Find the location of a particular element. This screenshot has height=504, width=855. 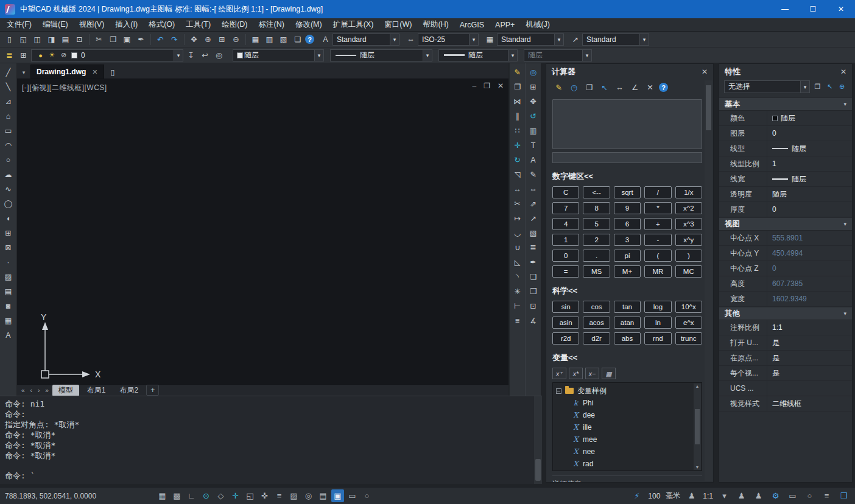

multileader-style-combo: Standard ▾ is located at coordinates (616, 40).